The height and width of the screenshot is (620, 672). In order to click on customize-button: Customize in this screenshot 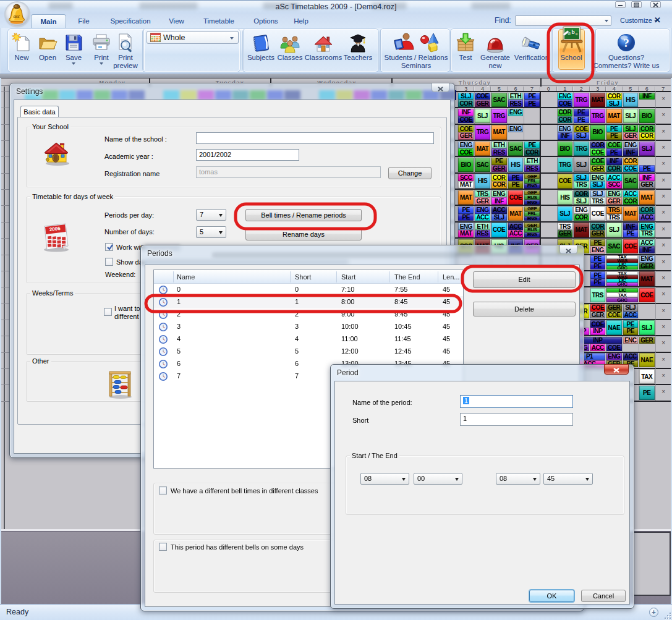, I will do `click(639, 20)`.